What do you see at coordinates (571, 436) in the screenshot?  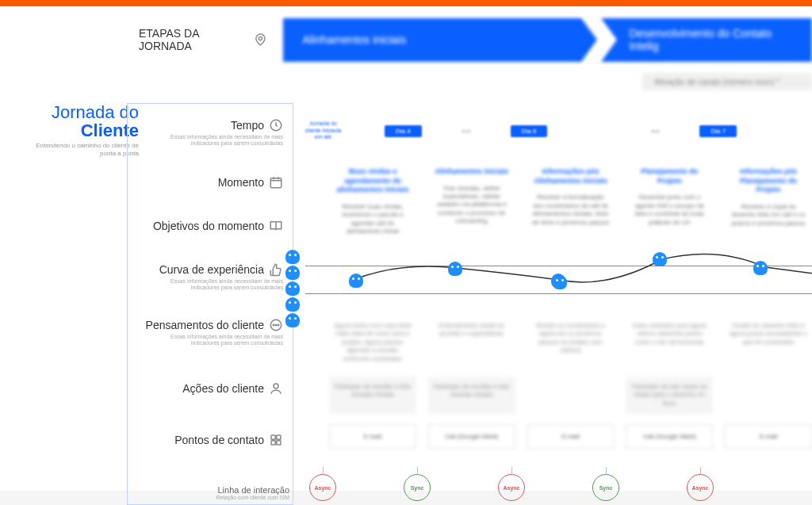 I see `touchpoints-row: E-mail Call (Google Meet) E-mail Call (G…` at bounding box center [571, 436].